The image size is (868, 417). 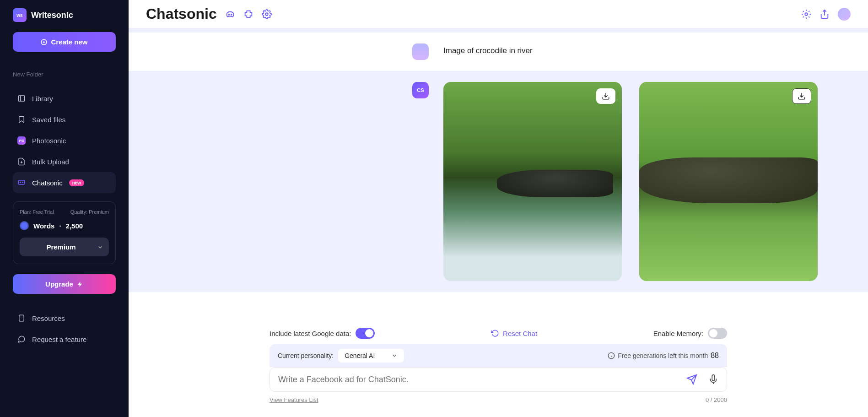 I want to click on plan-label: Plan: Free Trial, so click(x=37, y=212).